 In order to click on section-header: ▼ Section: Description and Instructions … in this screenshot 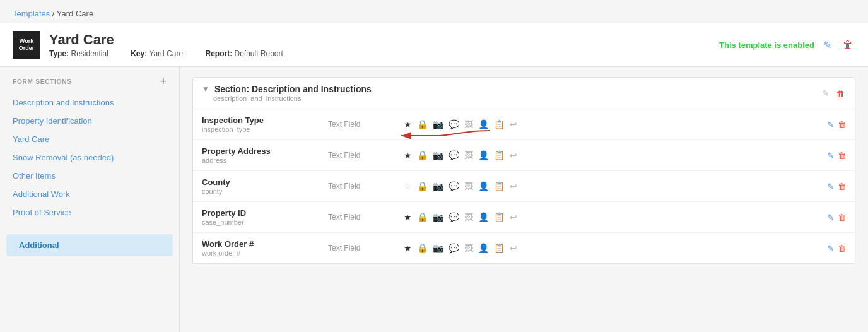, I will do `click(524, 93)`.